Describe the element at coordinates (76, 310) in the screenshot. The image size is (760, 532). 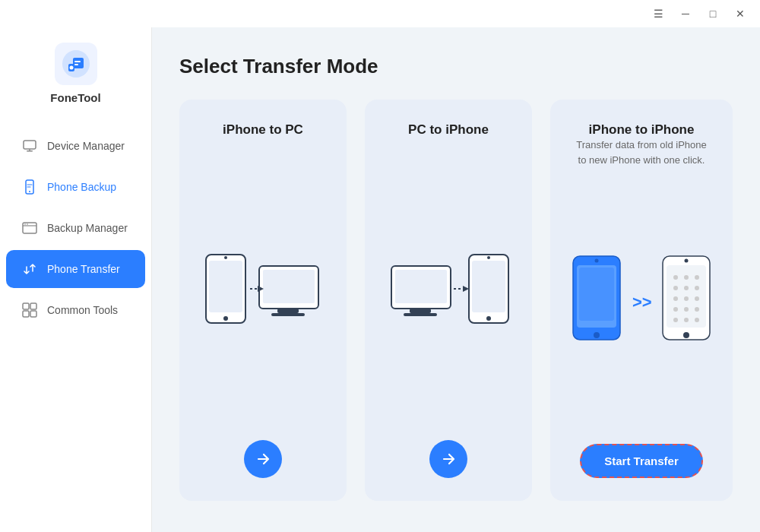
I see `sidebar-item-common-tools: Common Tools` at that location.